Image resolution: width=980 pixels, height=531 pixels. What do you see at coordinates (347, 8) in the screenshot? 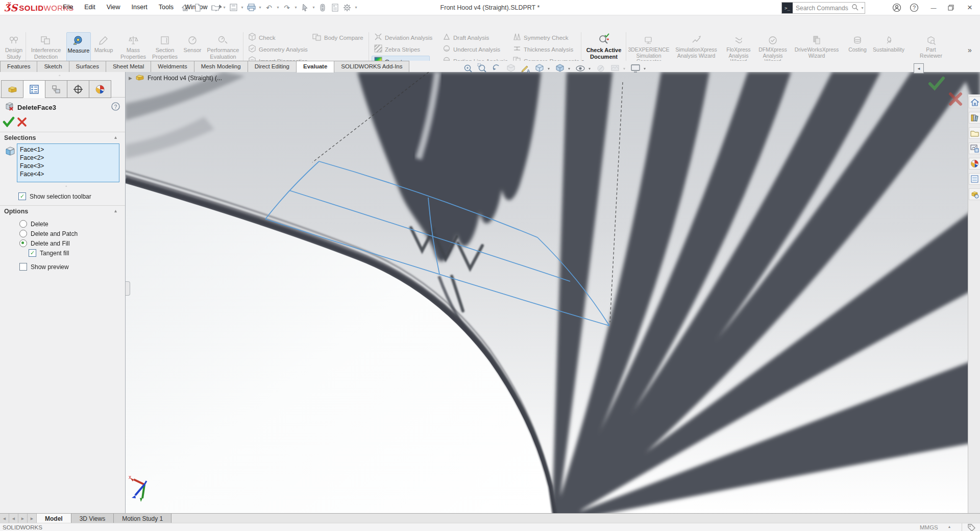
I see `options-gear-button` at bounding box center [347, 8].